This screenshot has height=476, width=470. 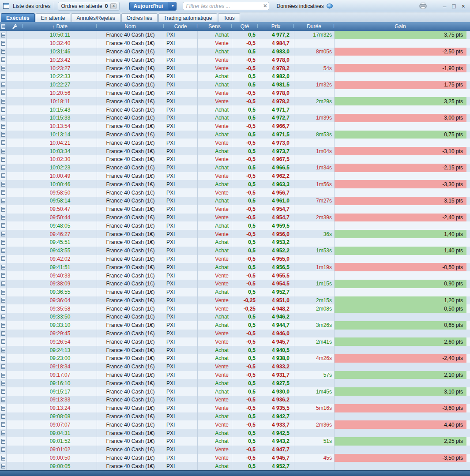 What do you see at coordinates (235, 424) in the screenshot?
I see `order-row: 09:07:07France 40 Cash (1€)PXIVente-0,54…` at bounding box center [235, 424].